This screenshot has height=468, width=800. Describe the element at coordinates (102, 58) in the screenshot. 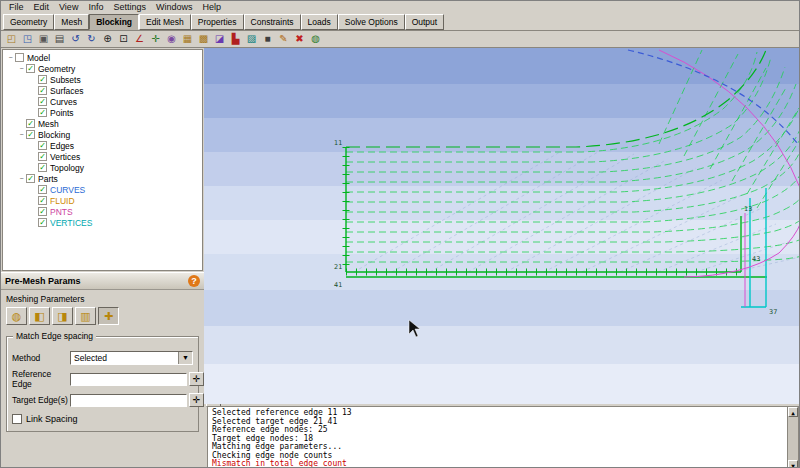

I see `tree-item-model: −Model` at that location.